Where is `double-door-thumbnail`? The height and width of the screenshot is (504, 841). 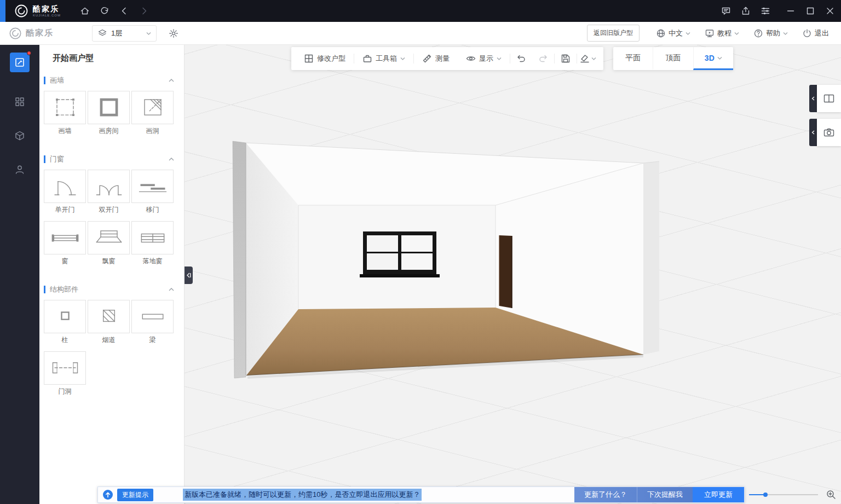
double-door-thumbnail is located at coordinates (108, 186).